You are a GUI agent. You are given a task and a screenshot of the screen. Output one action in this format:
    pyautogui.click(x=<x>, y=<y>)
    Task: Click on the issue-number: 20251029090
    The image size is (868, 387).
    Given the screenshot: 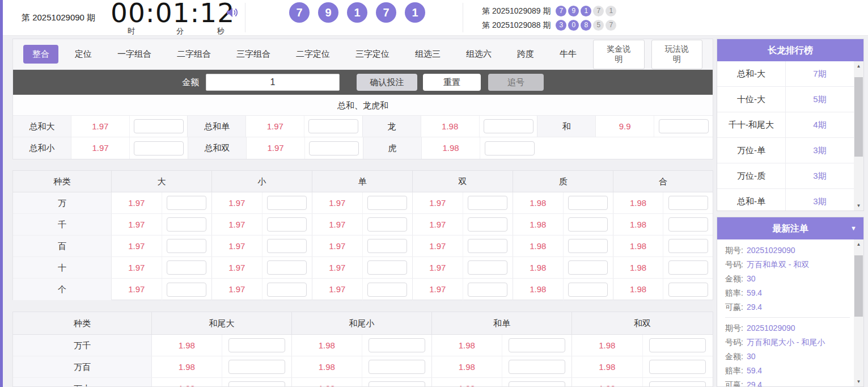 What is the action you would take?
    pyautogui.click(x=58, y=17)
    